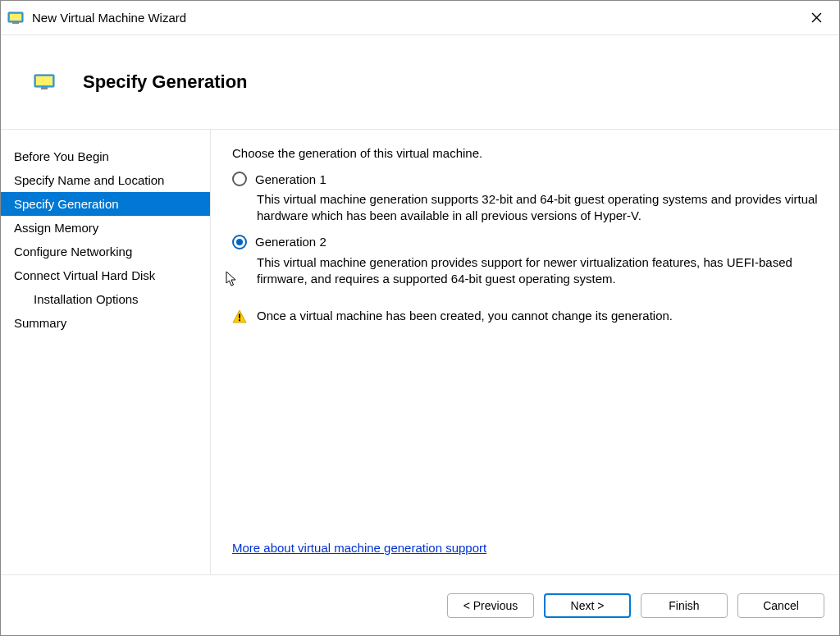  What do you see at coordinates (525, 199) in the screenshot?
I see `option-generation-1: Generation 1 This virtual machine genera…` at bounding box center [525, 199].